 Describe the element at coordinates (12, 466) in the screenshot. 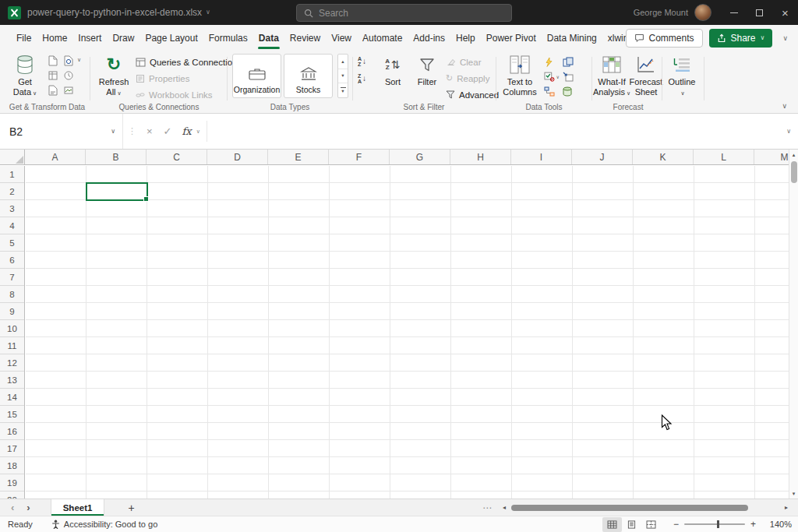

I see `row-header-18: 18` at that location.